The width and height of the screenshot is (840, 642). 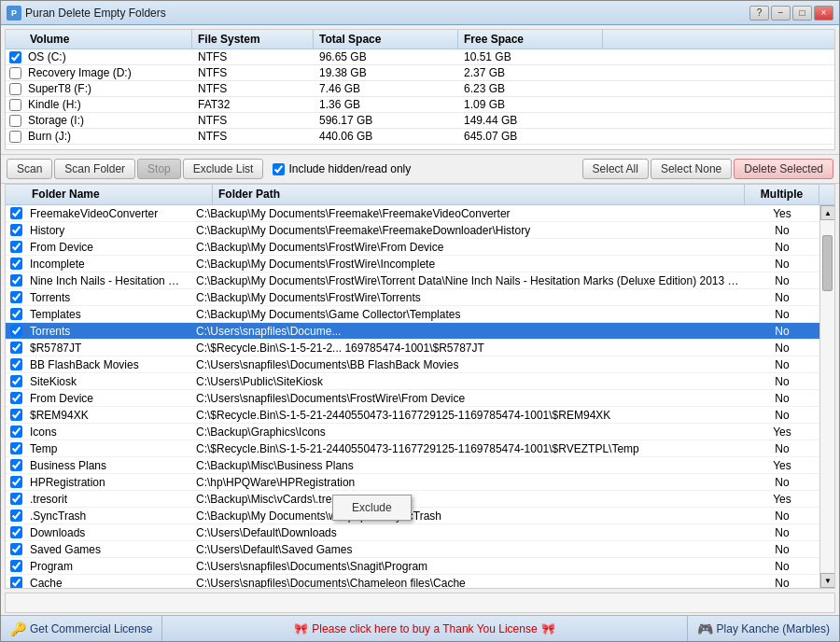 What do you see at coordinates (301, 629) in the screenshot?
I see `bow-icon-1: 🎀` at bounding box center [301, 629].